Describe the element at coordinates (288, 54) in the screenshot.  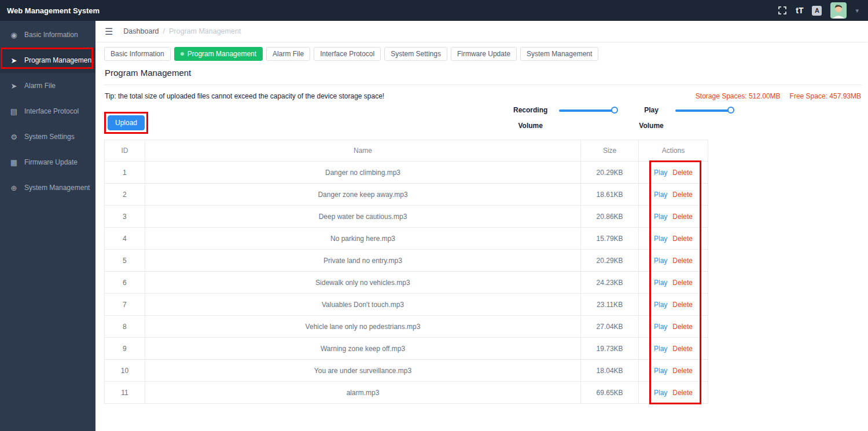
I see `tab-alarm-file: Alarm File` at that location.